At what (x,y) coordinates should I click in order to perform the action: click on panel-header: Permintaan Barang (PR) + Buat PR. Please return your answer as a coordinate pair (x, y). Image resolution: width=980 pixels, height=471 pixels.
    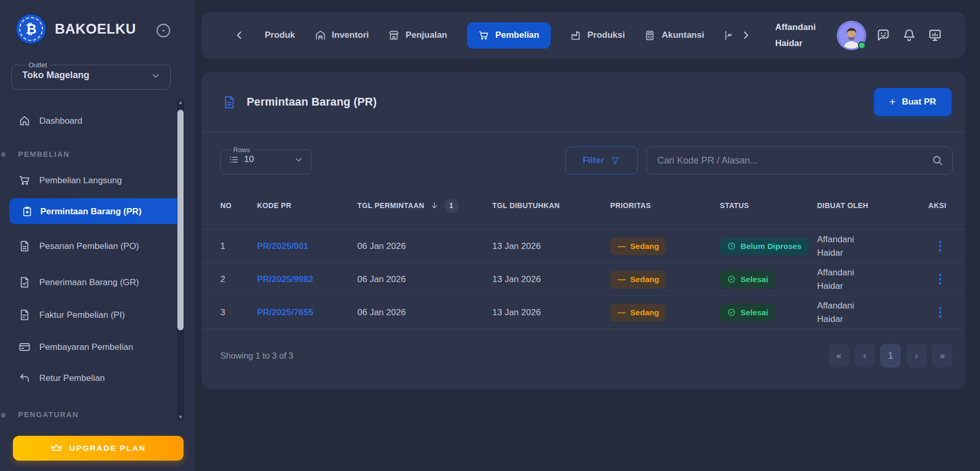
    Looking at the image, I should click on (583, 102).